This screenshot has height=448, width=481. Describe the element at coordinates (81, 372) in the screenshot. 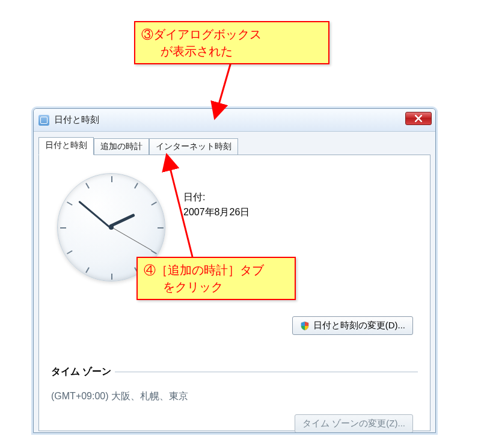

I see `timezone-title-text: タイム ゾーン` at that location.